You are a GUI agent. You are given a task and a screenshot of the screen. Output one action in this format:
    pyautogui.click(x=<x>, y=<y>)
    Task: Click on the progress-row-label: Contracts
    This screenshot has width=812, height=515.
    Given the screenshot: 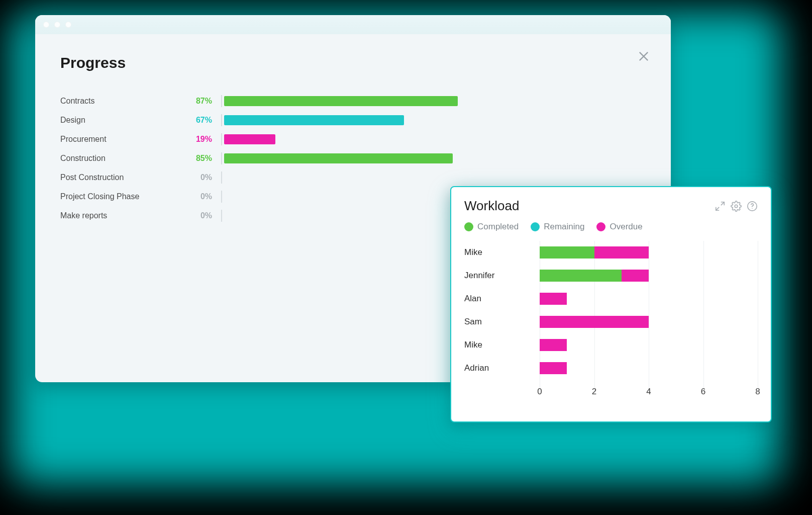 What is the action you would take?
    pyautogui.click(x=126, y=101)
    